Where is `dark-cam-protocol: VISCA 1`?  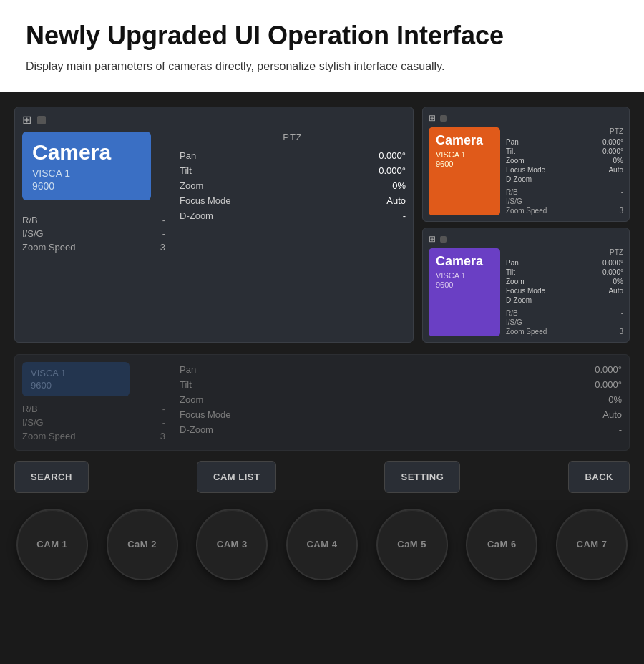 dark-cam-protocol: VISCA 1 is located at coordinates (76, 374).